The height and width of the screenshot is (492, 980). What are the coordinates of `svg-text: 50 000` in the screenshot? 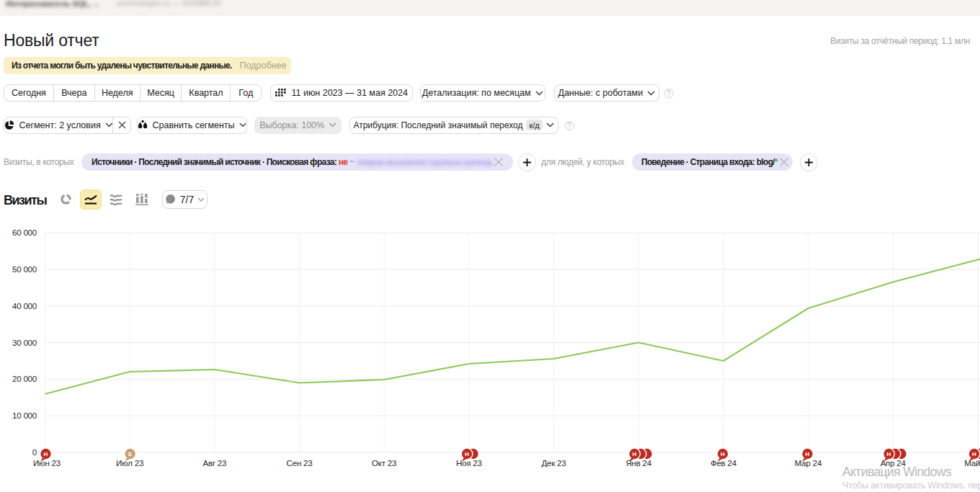 It's located at (24, 269).